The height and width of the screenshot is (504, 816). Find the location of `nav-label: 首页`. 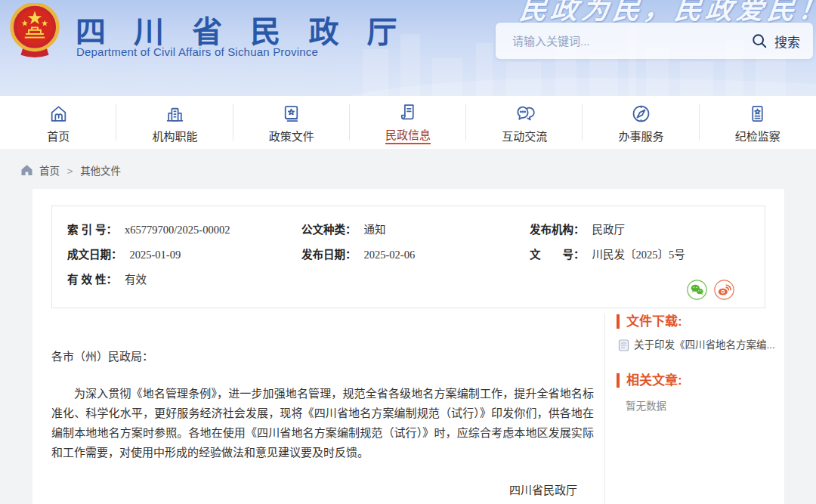

nav-label: 首页 is located at coordinates (58, 136).